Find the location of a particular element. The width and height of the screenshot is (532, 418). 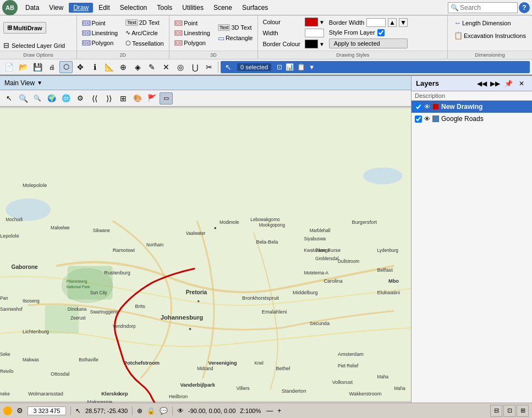

length-dimension-button: ↔ Length Dimension is located at coordinates (490, 23).